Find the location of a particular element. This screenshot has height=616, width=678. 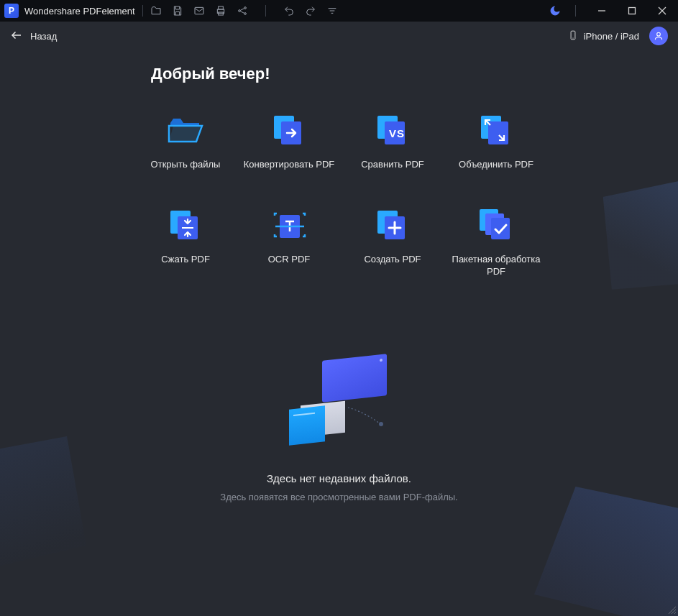

tile-create-pdf: Создать PDF is located at coordinates (393, 243).